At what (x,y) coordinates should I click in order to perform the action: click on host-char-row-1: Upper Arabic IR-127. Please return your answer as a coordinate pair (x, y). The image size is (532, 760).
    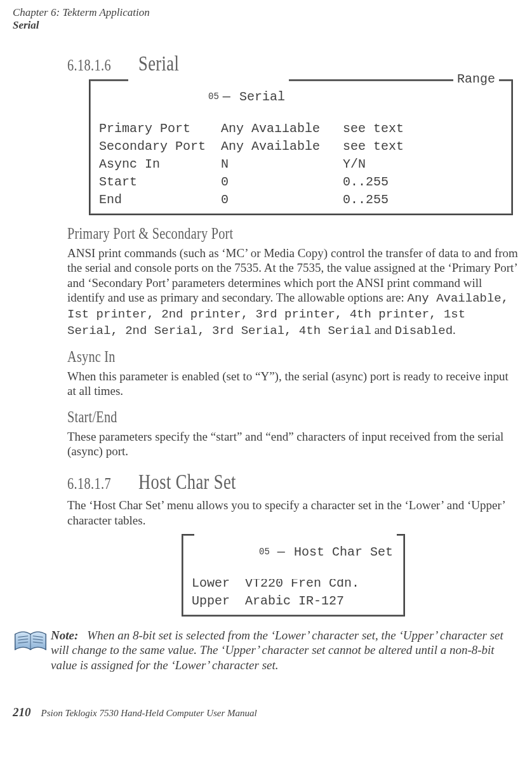
    Looking at the image, I should click on (268, 601).